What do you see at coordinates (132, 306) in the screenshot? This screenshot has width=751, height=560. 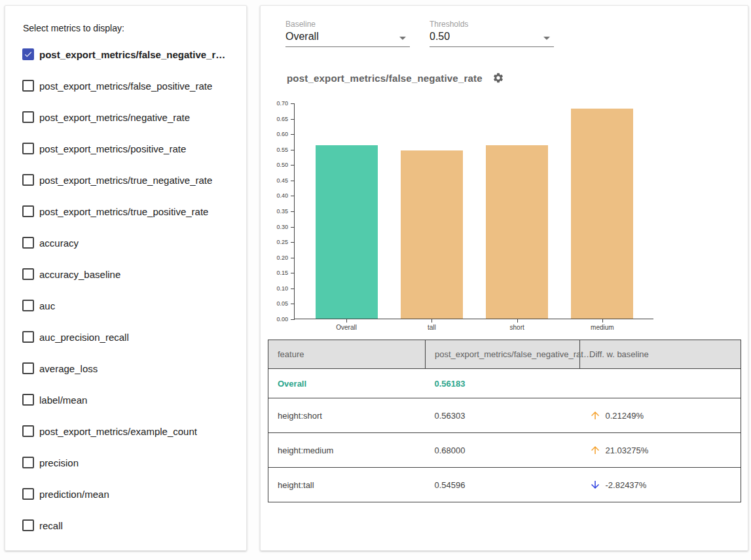 I see `metric-item-auc: auc` at bounding box center [132, 306].